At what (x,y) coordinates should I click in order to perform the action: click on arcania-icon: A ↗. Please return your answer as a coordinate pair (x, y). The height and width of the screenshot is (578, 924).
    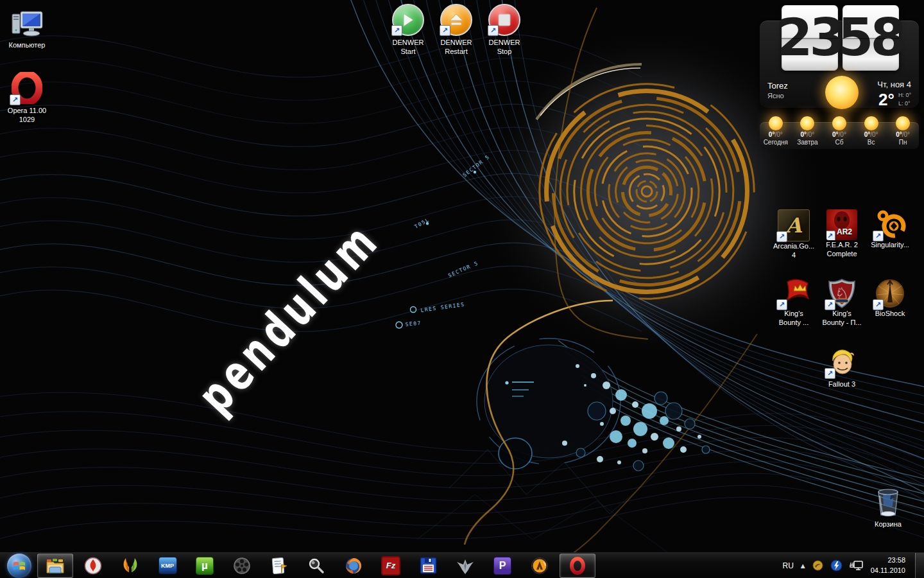
    Looking at the image, I should click on (794, 225).